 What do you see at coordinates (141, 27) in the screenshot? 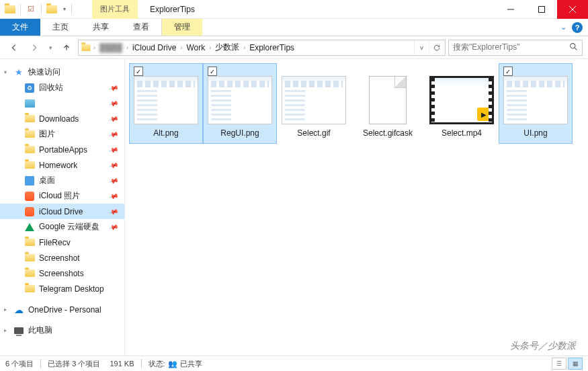
I see `ribbon-tab-view: 查看` at bounding box center [141, 27].